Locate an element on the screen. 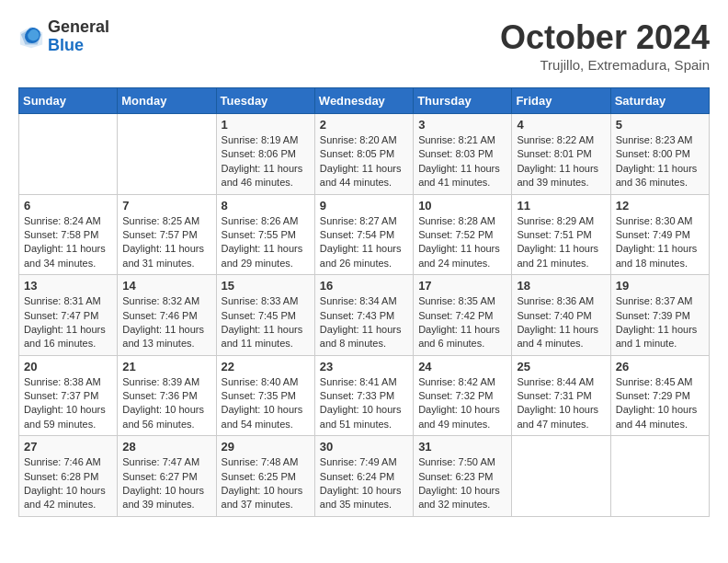 The width and height of the screenshot is (728, 563). day-info: Sunrise: 8:31 AMSunset: 7:47 PMDaylight:… is located at coordinates (68, 323).